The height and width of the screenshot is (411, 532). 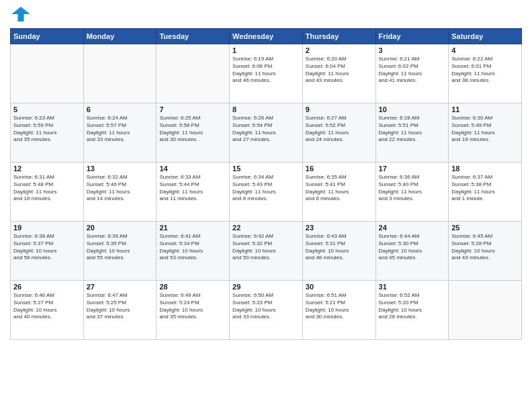 I want to click on day-number: 24, so click(x=412, y=228).